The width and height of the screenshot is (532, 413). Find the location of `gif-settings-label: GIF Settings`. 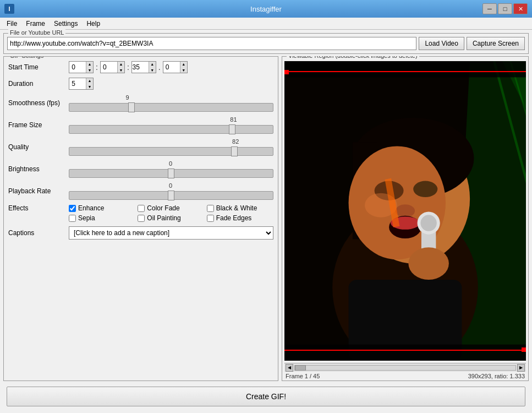

gif-settings-label: GIF Settings is located at coordinates (26, 57).